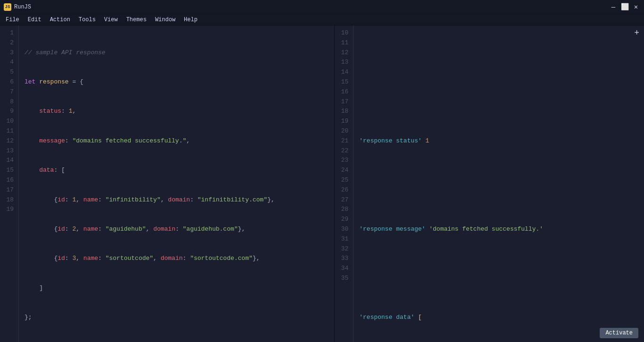 This screenshot has width=644, height=342. Describe the element at coordinates (176, 53) in the screenshot. I see `editor-line-1: // sample API response` at that location.